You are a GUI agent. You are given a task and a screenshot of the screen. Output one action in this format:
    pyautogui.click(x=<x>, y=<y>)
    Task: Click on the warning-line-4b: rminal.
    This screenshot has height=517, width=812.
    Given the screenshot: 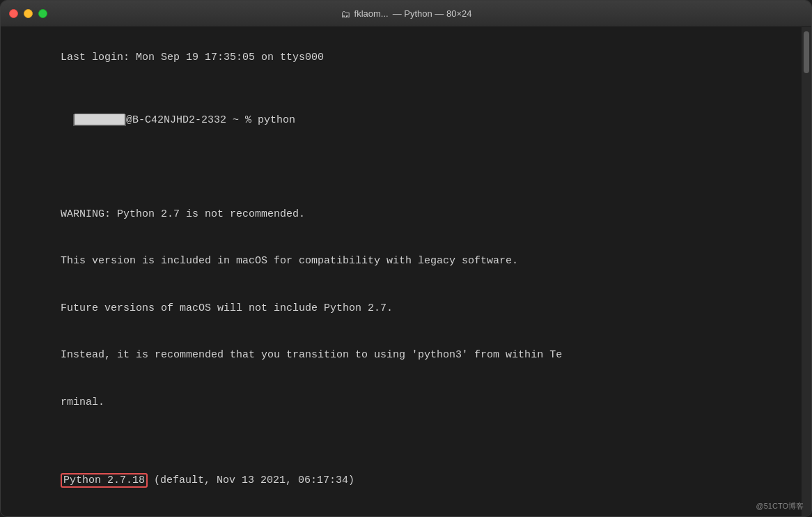 What is the action you would take?
    pyautogui.click(x=82, y=403)
    